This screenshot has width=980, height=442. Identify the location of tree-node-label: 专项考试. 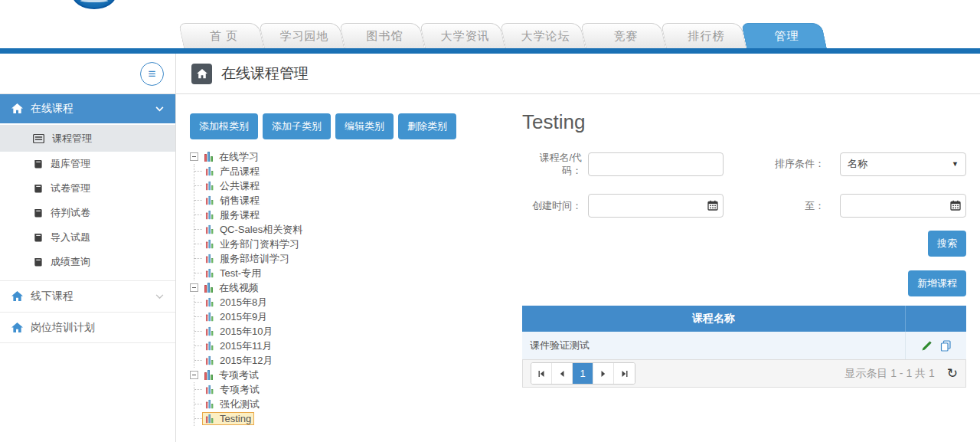
(239, 375).